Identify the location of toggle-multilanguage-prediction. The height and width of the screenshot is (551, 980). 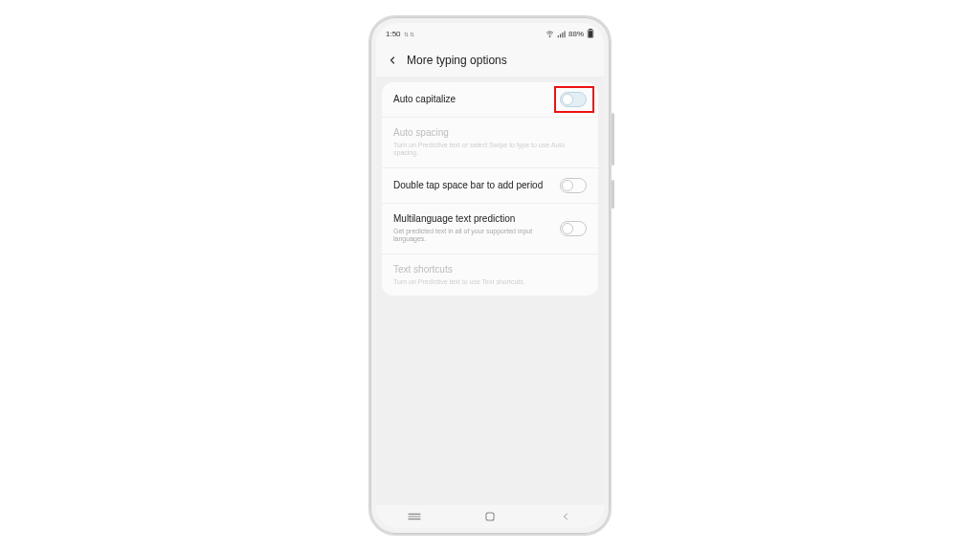
(573, 229).